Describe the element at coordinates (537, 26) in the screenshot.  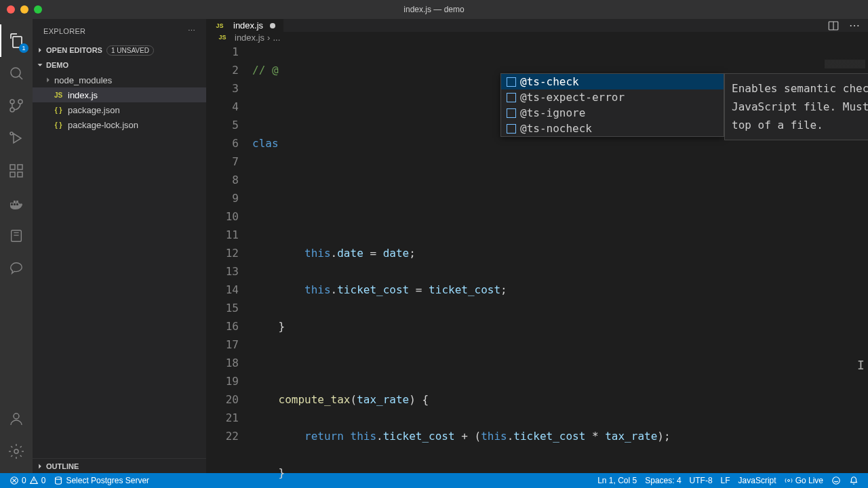
I see `tab-bar: JS index.js ⋯` at that location.